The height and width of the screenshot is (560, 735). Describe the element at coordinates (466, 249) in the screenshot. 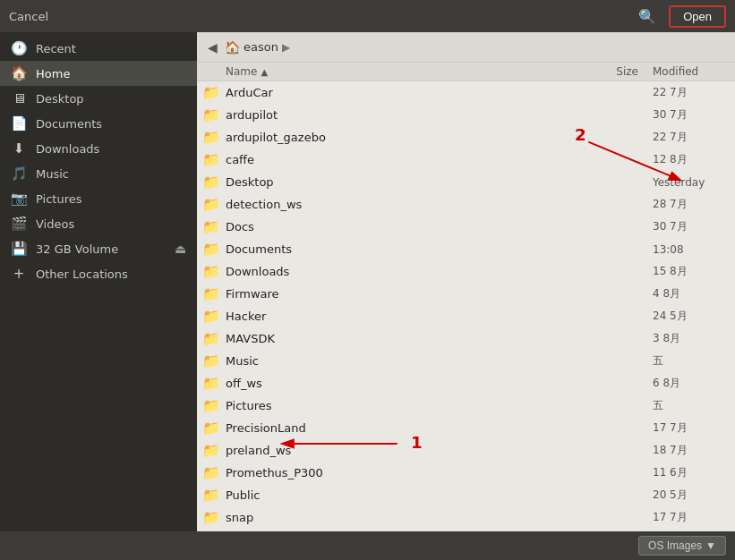

I see `file-row: 📁Documents13:08` at that location.